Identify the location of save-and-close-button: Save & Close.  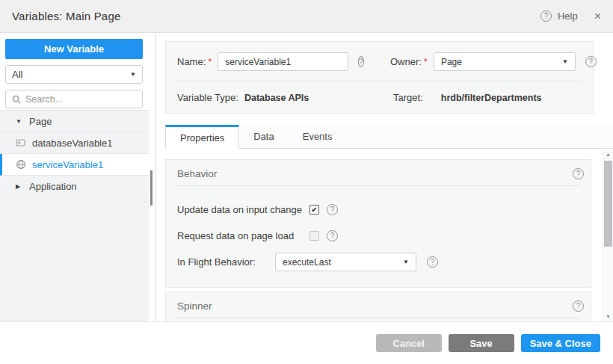
(561, 343).